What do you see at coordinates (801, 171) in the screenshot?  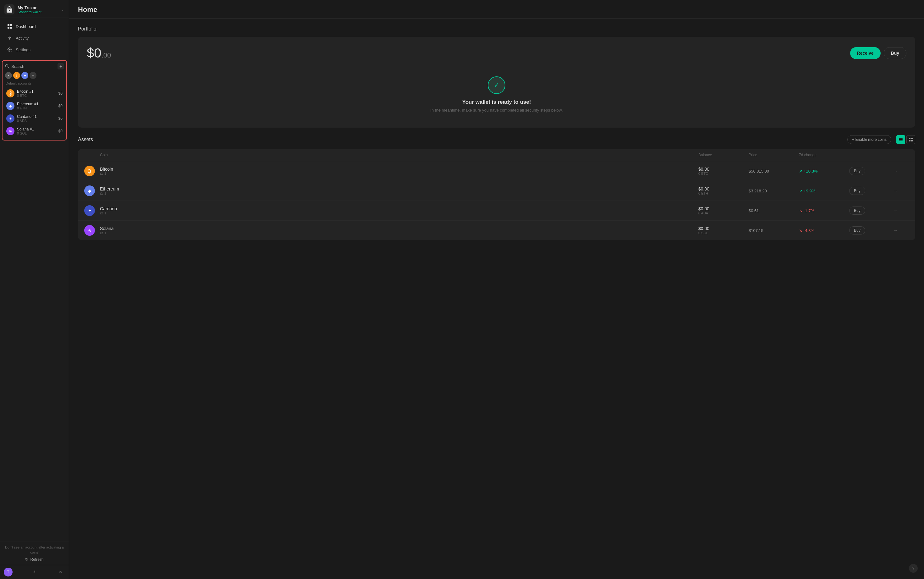 I see `btc-change-arrow-icon: ↗` at bounding box center [801, 171].